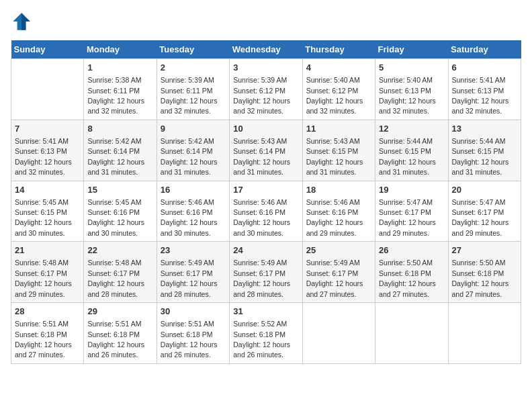 Image resolution: width=532 pixels, height=411 pixels. Describe the element at coordinates (485, 250) in the screenshot. I see `day-number: 27` at that location.